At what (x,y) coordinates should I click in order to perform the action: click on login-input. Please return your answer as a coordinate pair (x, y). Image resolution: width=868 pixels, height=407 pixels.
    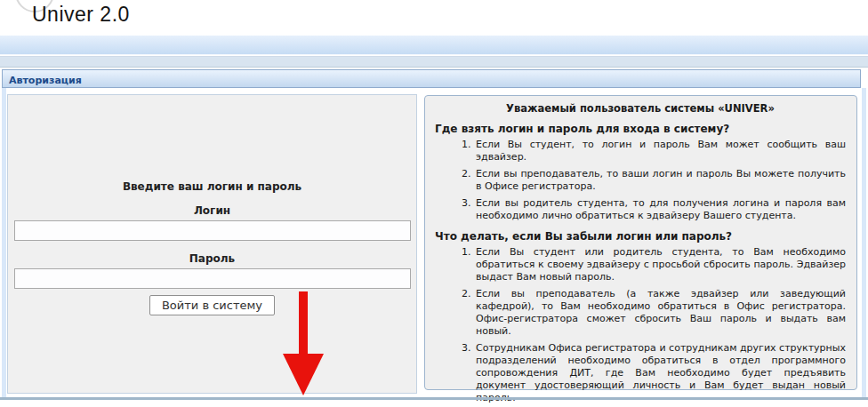
    Looking at the image, I should click on (213, 231).